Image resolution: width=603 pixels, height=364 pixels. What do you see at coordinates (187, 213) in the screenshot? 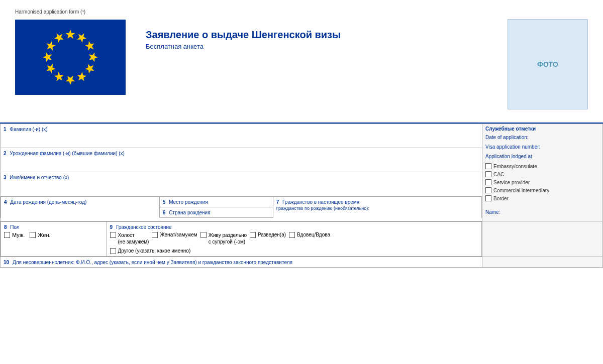
I see `field-6-label: 6 Страна рождения` at bounding box center [187, 213].